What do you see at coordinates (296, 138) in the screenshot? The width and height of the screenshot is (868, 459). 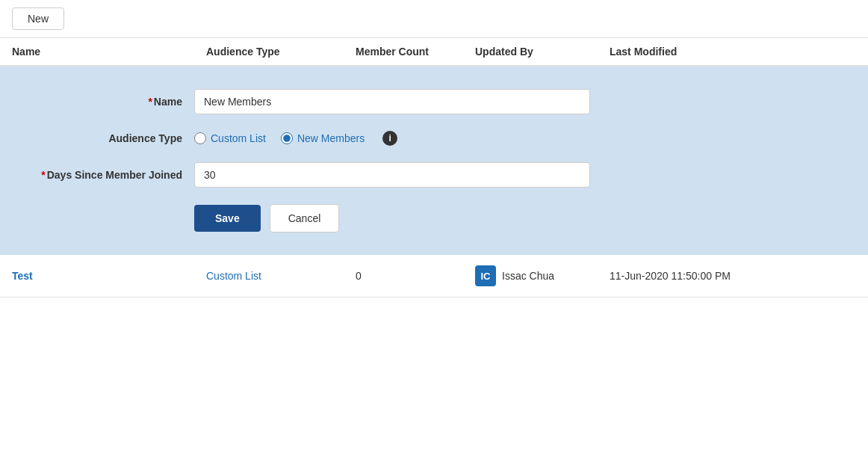 I see `radio-group: Custom List New Members i` at bounding box center [296, 138].